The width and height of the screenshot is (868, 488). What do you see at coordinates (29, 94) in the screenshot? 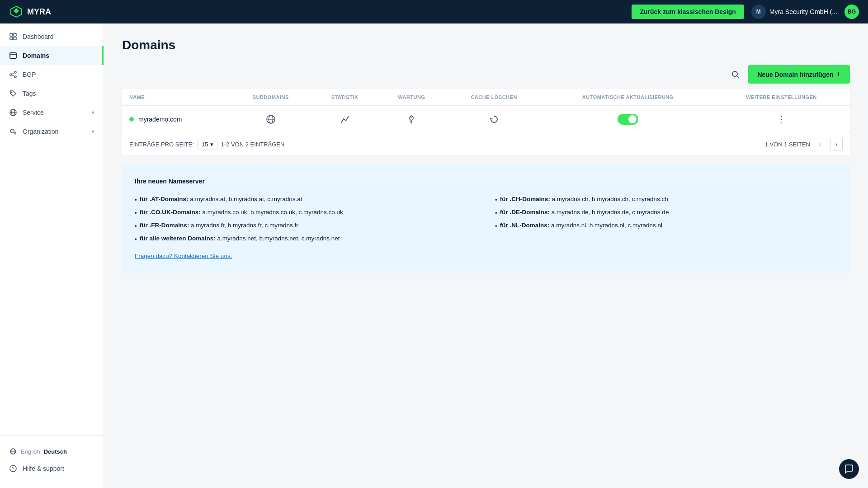
I see `sidebar-item-label: Tags` at bounding box center [29, 94].